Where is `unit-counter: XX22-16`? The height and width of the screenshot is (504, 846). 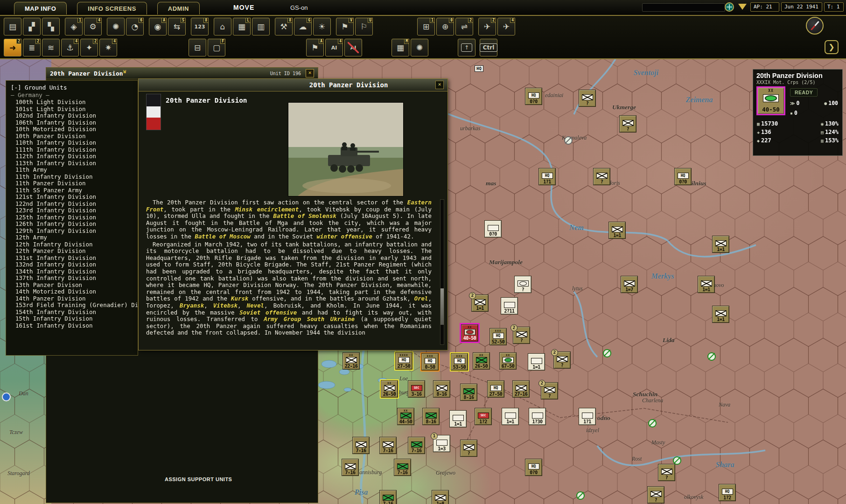
unit-counter: XX22-16 is located at coordinates (351, 361).